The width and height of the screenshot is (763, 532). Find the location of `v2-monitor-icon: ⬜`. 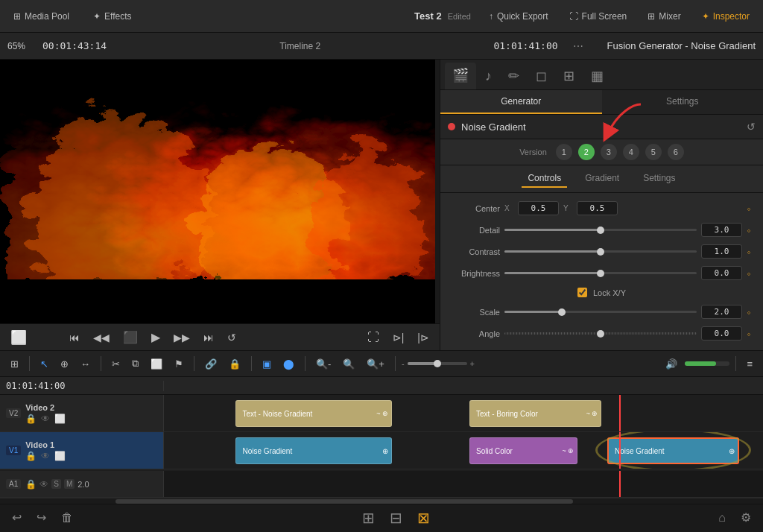

v2-monitor-icon: ⬜ is located at coordinates (60, 419).